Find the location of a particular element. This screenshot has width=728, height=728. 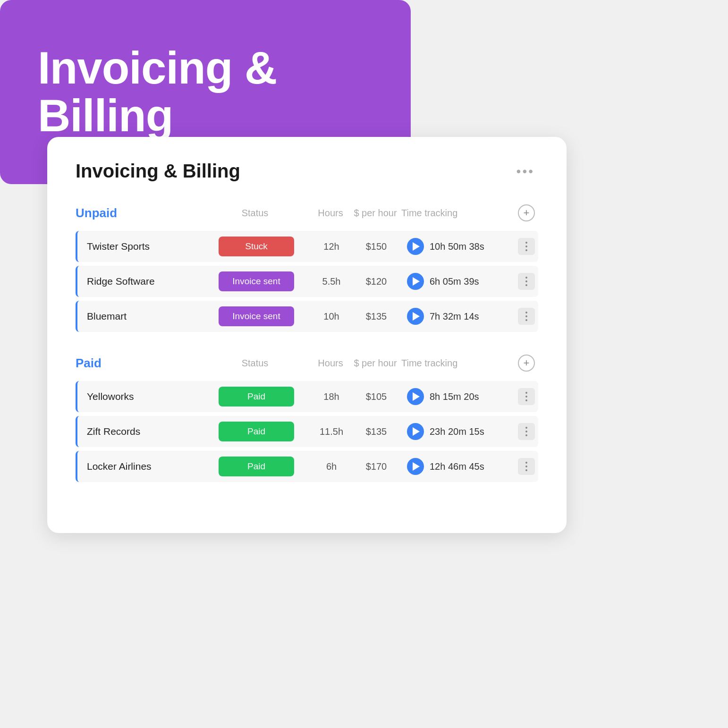

status-cell: Stuck is located at coordinates (256, 246).